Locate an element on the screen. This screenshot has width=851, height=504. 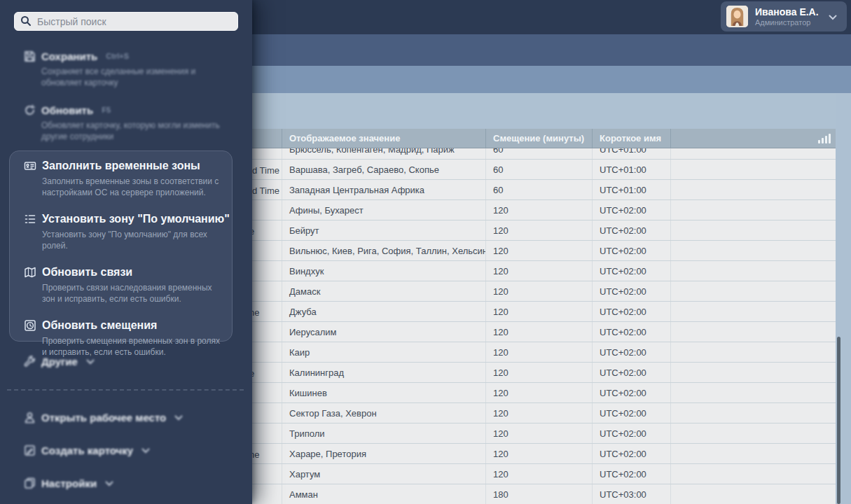
cell-display-value: Западная Центральная Африка is located at coordinates (384, 190).